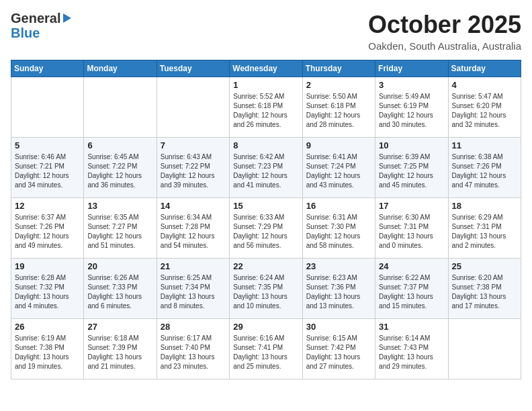  I want to click on day-info: Sunrise: 6:26 AMSunset: 7:33 PMDaylight:…, so click(120, 292).